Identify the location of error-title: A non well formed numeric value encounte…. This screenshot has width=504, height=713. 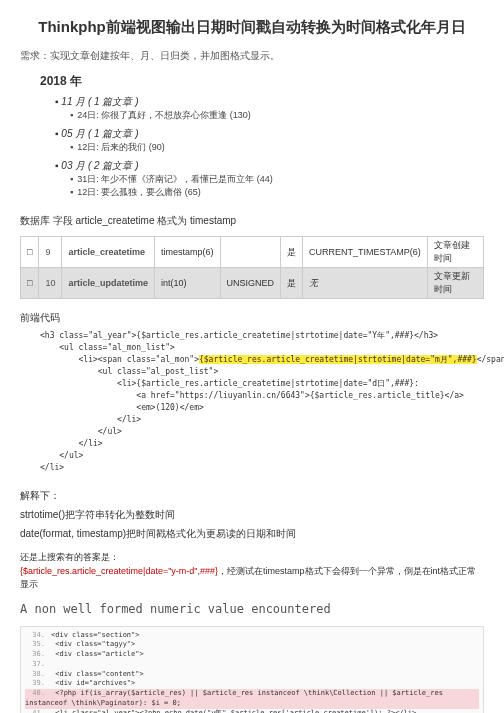
(252, 609).